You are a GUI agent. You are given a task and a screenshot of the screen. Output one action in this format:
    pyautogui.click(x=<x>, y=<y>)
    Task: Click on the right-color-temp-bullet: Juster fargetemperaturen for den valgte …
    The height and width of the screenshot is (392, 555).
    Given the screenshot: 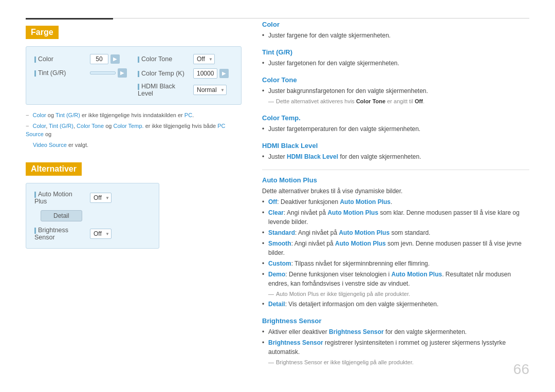 What is the action you would take?
    pyautogui.click(x=396, y=129)
    